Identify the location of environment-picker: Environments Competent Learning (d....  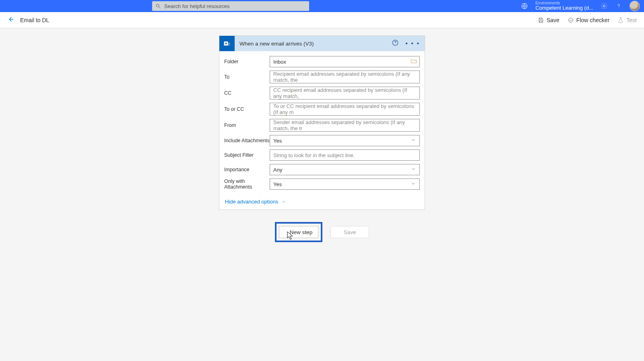
(564, 6).